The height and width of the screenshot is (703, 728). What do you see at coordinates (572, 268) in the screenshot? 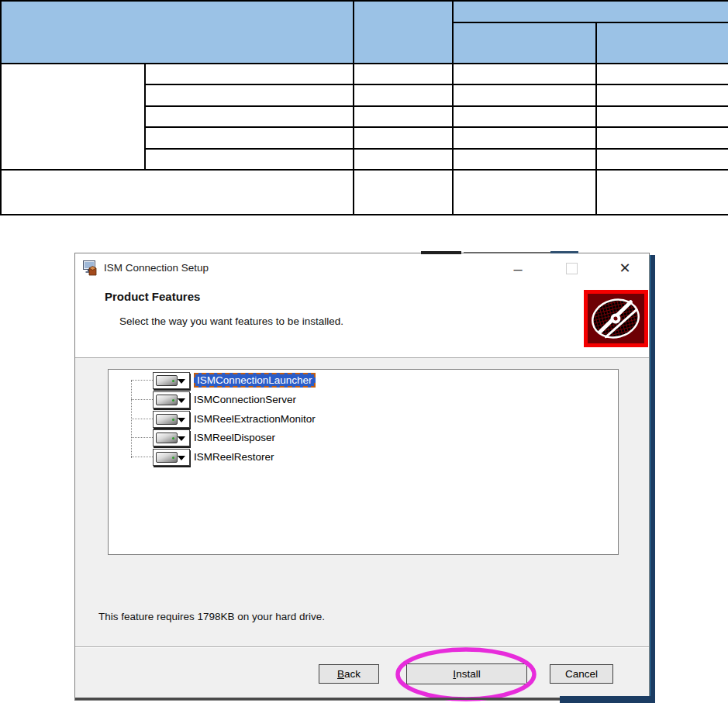
I see `maximize-icon` at bounding box center [572, 268].